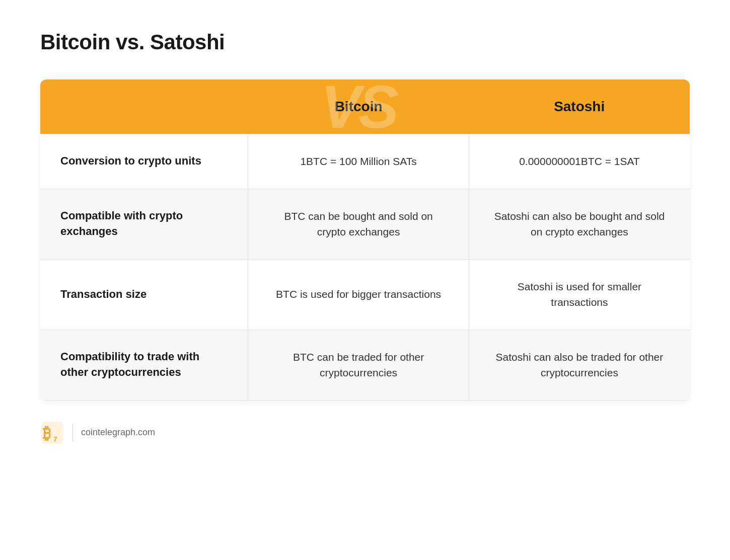 The height and width of the screenshot is (560, 730). What do you see at coordinates (579, 365) in the screenshot?
I see `satoshi-value-cell: Satoshi can also be traded for other cry…` at bounding box center [579, 365].